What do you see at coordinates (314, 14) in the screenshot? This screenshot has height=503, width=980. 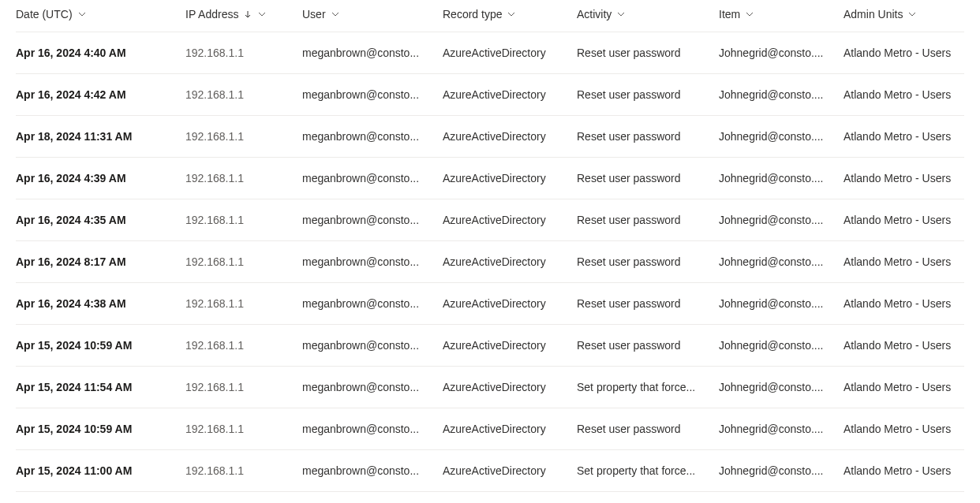 I see `column-header-user-label: User` at bounding box center [314, 14].